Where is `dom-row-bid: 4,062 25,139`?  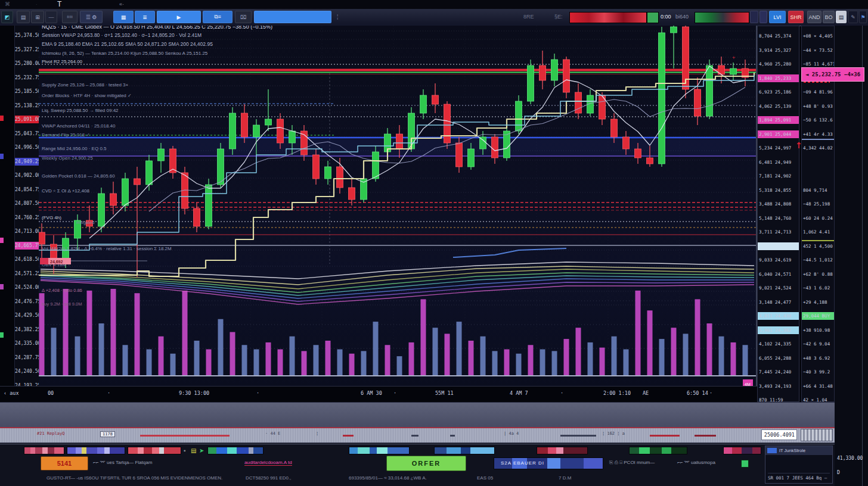 dom-row-bid: 4,062 25,139 is located at coordinates (779, 106).